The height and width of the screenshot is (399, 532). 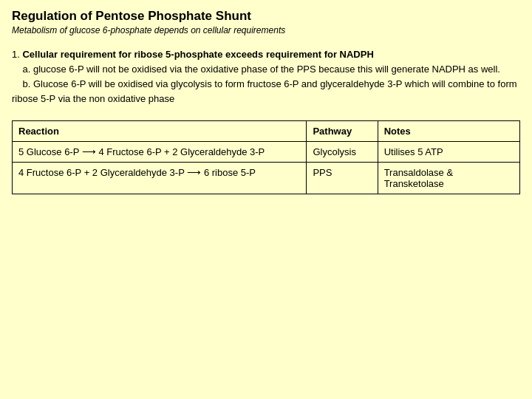 I want to click on notes-cell-1: Utilises 5 ATP, so click(x=449, y=151).